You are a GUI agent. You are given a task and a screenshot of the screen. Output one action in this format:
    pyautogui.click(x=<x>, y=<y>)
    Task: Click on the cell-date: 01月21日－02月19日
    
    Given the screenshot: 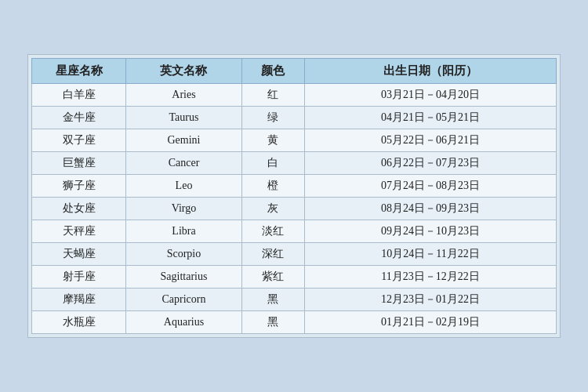 What is the action you would take?
    pyautogui.click(x=430, y=323)
    